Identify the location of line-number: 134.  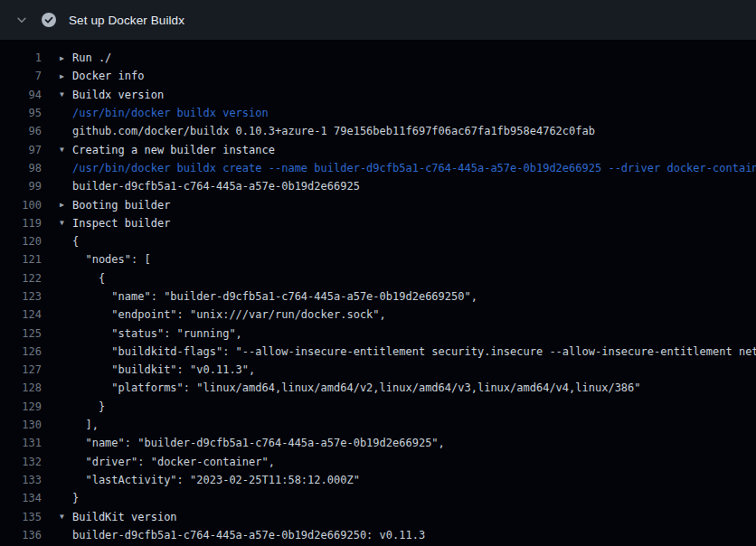
(21, 498).